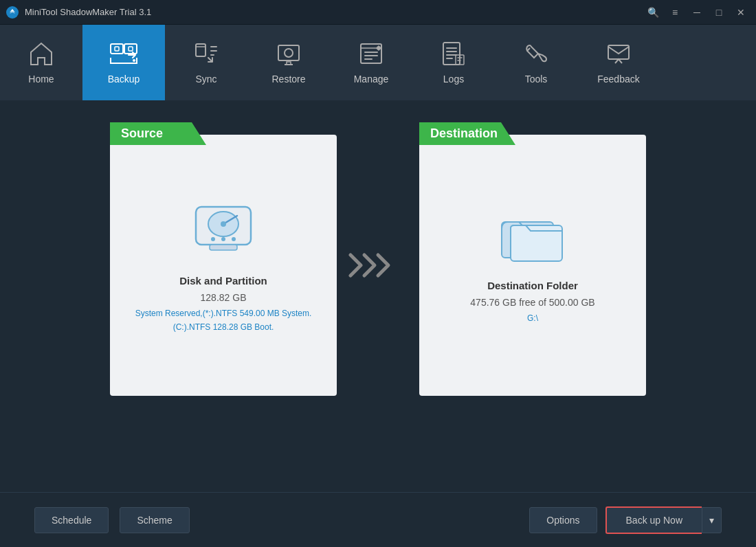 Image resolution: width=756 pixels, height=547 pixels. Describe the element at coordinates (206, 63) in the screenshot. I see `nav-sync: Sync` at that location.